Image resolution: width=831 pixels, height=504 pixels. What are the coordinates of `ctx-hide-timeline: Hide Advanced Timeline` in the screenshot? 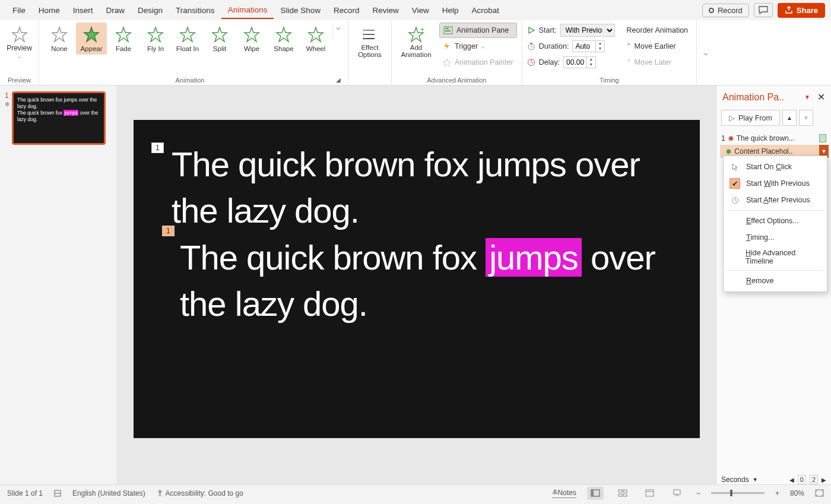 It's located at (775, 257).